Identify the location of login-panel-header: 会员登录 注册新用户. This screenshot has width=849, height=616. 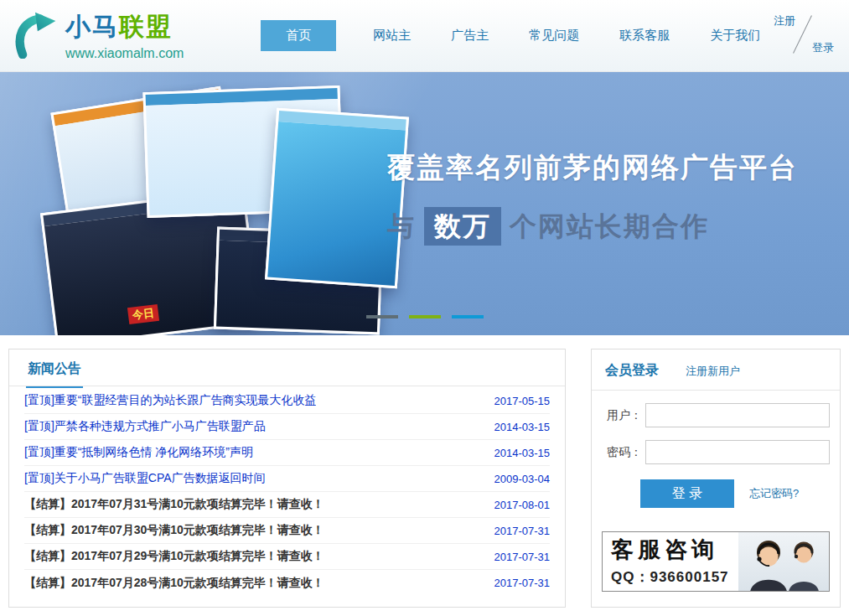
(716, 370).